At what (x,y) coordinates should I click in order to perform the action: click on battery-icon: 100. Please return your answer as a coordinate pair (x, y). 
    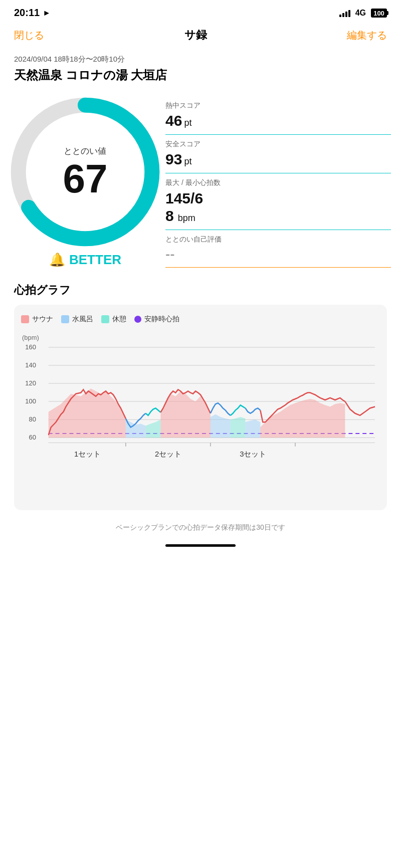
    Looking at the image, I should click on (379, 13).